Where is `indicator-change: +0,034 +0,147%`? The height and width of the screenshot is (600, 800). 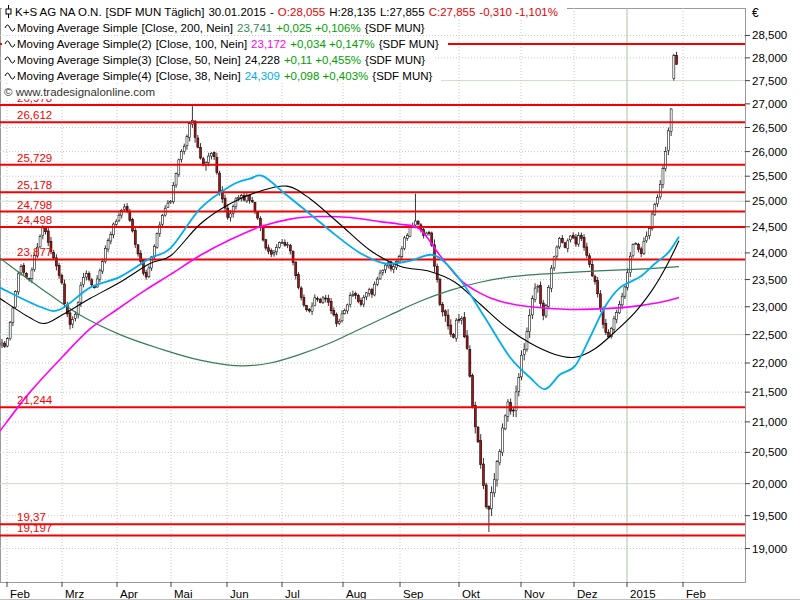 indicator-change: +0,034 +0,147% is located at coordinates (332, 44).